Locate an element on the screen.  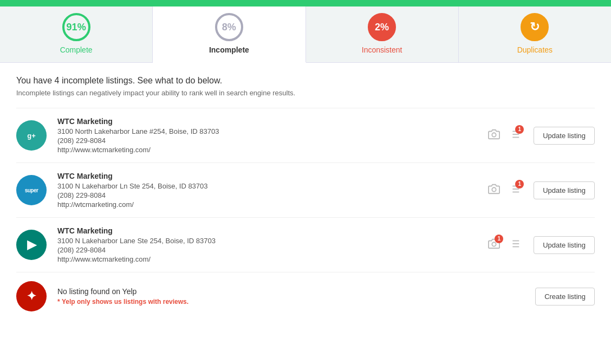
listing-address-bing: 3100 N Lakeharbor Lane Ste 254, Boise, I… is located at coordinates (273, 240).